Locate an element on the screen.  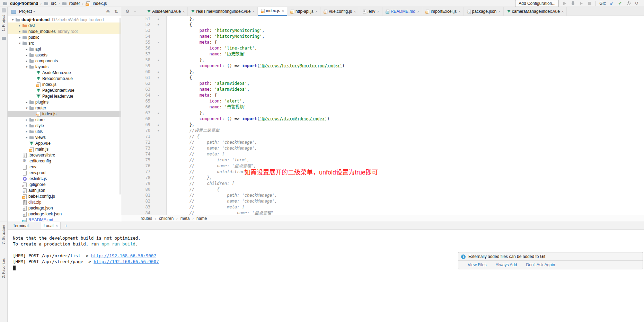
line-number: 66 is located at coordinates (136, 107).